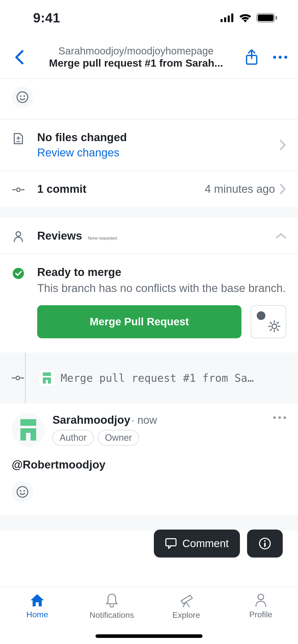 The height and width of the screenshot is (644, 298). What do you see at coordinates (249, 18) in the screenshot?
I see `status-indicators` at bounding box center [249, 18].